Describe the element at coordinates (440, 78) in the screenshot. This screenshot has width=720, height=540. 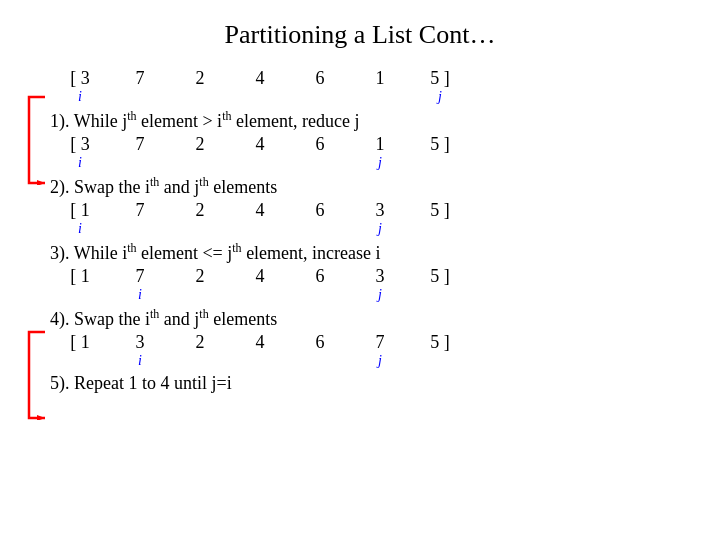
I see `cell-0-6: 5 ]` at that location.